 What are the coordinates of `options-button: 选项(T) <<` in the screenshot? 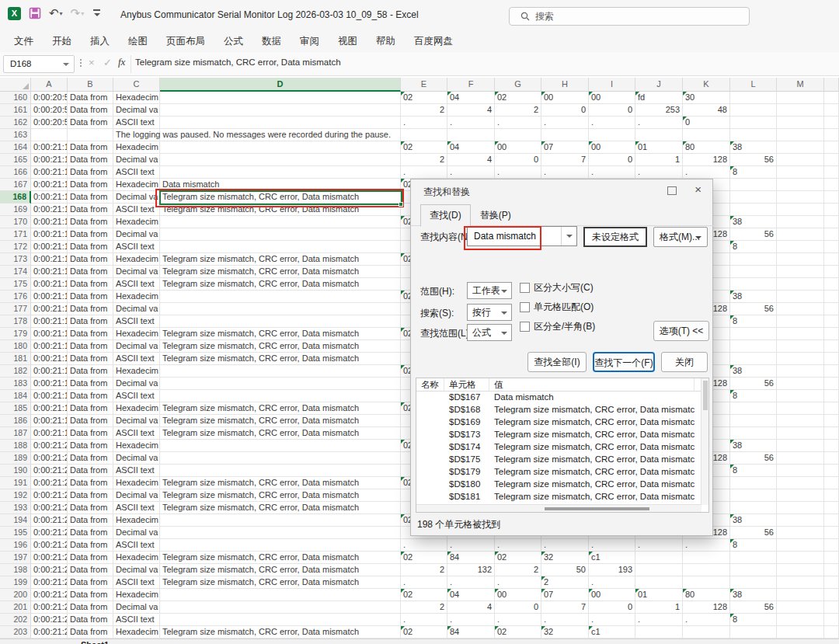 It's located at (681, 331).